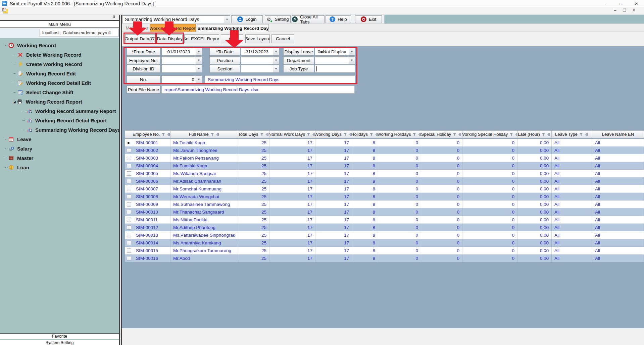 Image resolution: width=644 pixels, height=345 pixels. What do you see at coordinates (385, 251) in the screenshot?
I see `table-row: SIM-00015Mr.Phongsakorn Tammarong2517178…` at bounding box center [385, 251].